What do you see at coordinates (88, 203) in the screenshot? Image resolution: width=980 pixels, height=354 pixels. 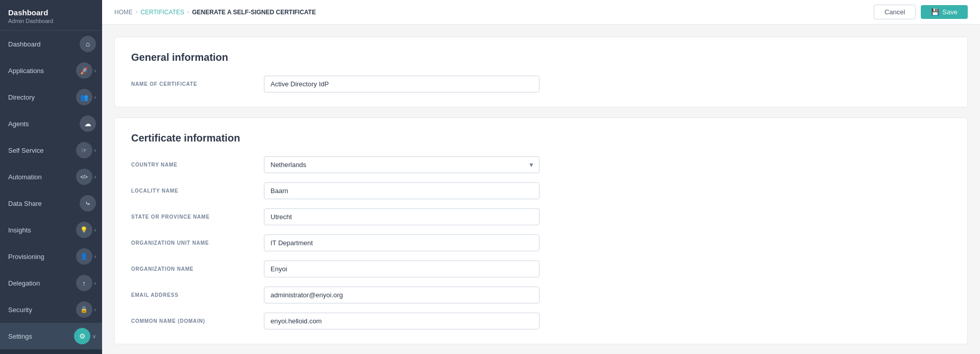 I see `share-icon: ⤷` at bounding box center [88, 203].